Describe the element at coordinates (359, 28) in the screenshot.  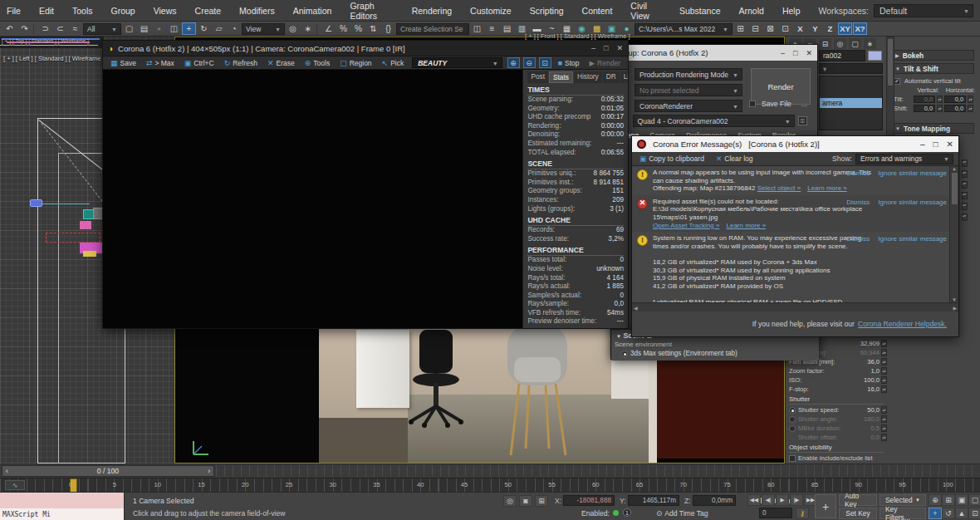
I see `percent-snap-icon: %` at that location.